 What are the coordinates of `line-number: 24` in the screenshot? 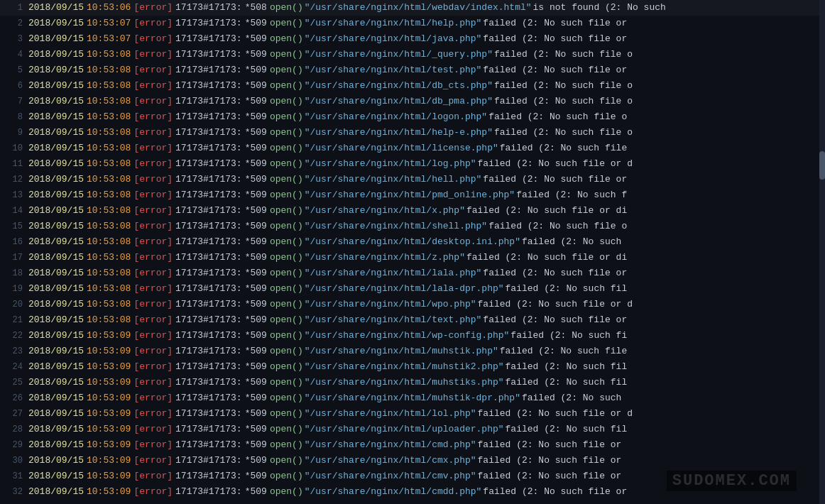 It's located at (13, 367).